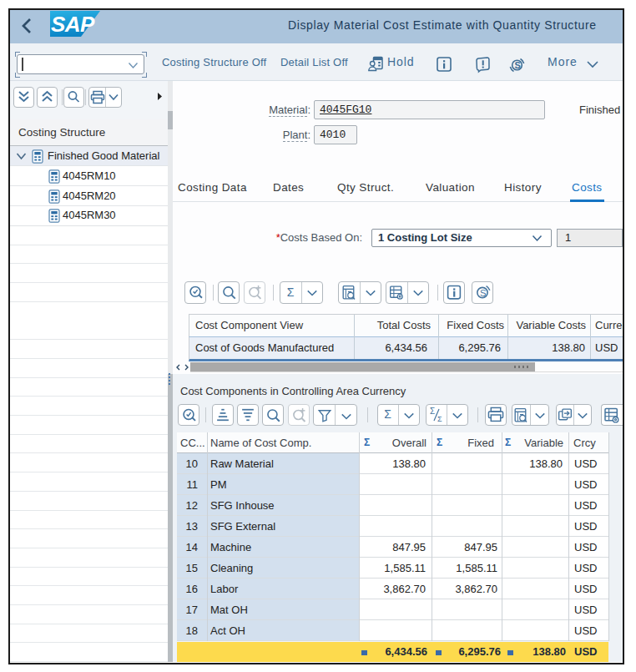 The height and width of the screenshot is (672, 636). What do you see at coordinates (517, 65) in the screenshot?
I see `svg-text: S` at bounding box center [517, 65].